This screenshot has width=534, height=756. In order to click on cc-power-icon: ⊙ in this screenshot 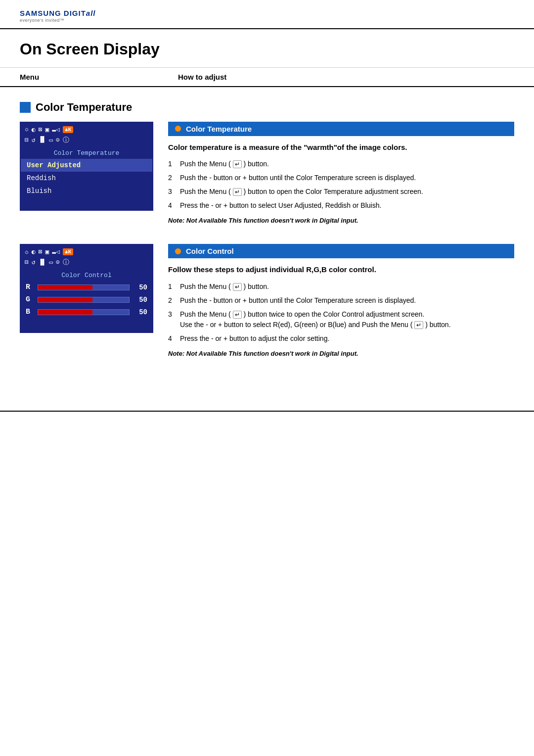, I will do `click(58, 262)`.